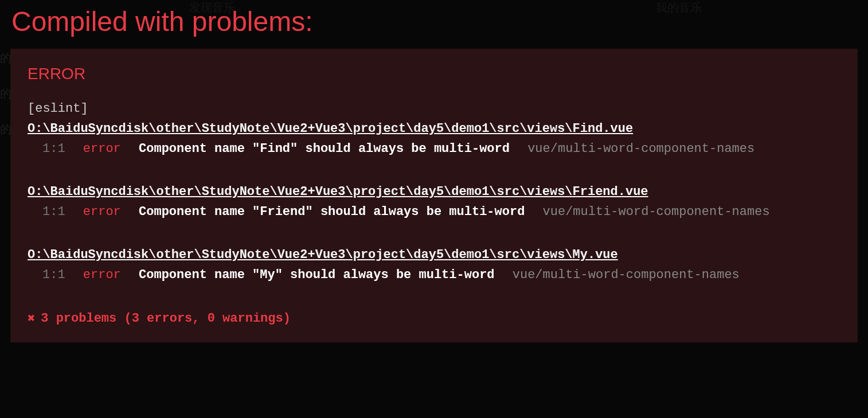 The image size is (868, 418). Describe the element at coordinates (434, 319) in the screenshot. I see `problems-summary: ✖ 3 problems (3 errors, 0 warnings)` at that location.